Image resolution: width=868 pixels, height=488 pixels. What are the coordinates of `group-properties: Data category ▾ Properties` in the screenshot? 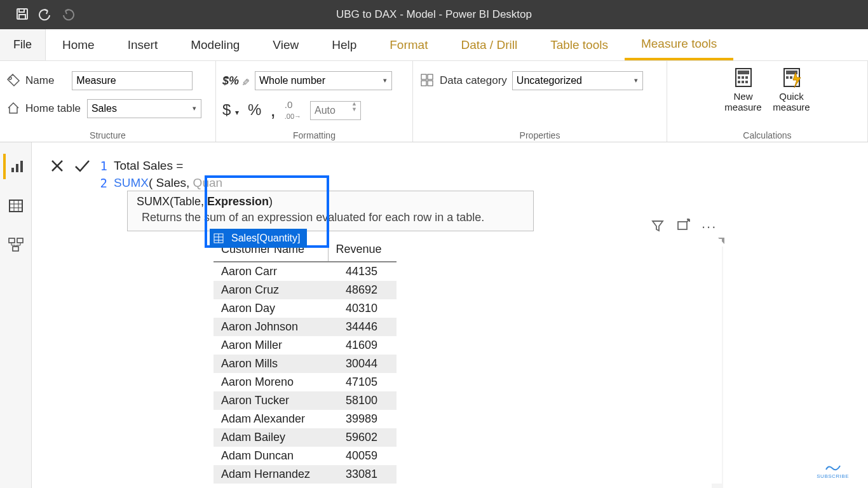 It's located at (540, 102).